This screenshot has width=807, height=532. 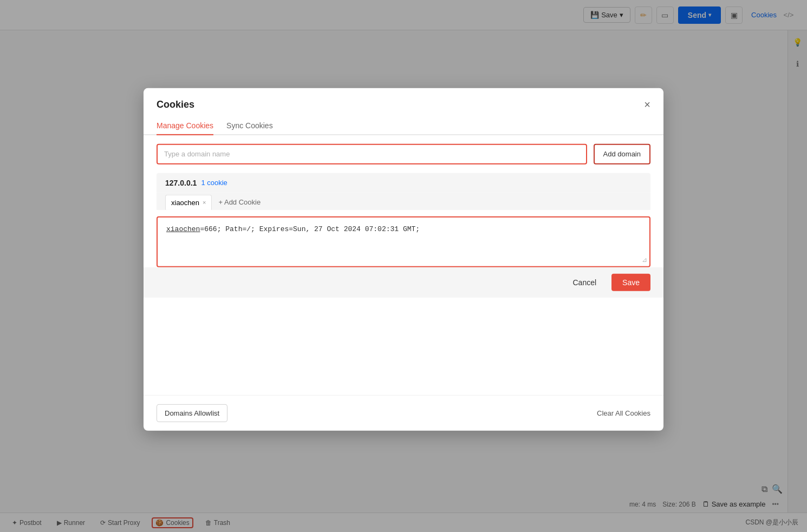 I want to click on tab-sync-cookies: Sync Cookies, so click(x=250, y=126).